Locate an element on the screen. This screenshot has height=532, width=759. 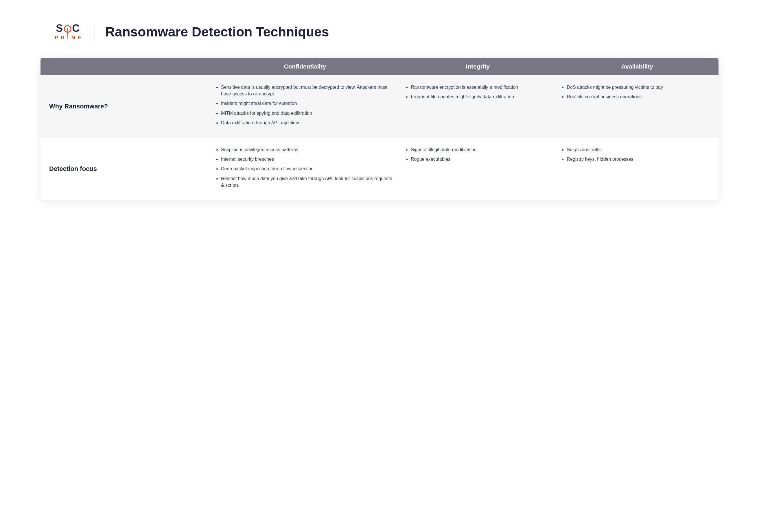
table-cell: Signs of illegitimate modificationRogue … is located at coordinates (478, 169).